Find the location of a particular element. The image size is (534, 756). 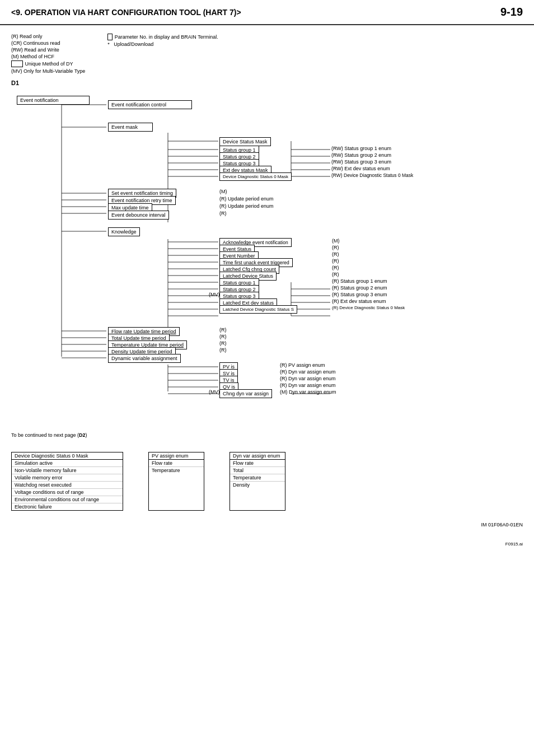

r-latched-device-label: (R) is located at coordinates (336, 274).